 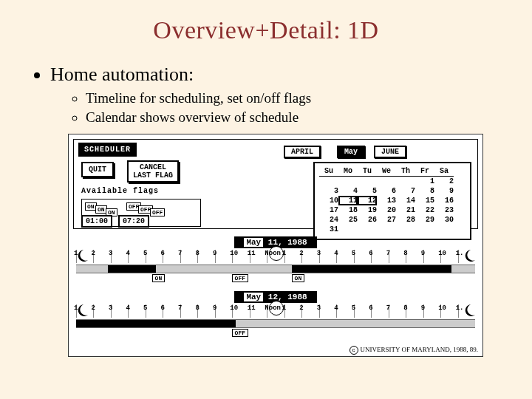 I want to click on calendar-day: 21, so click(x=406, y=210).